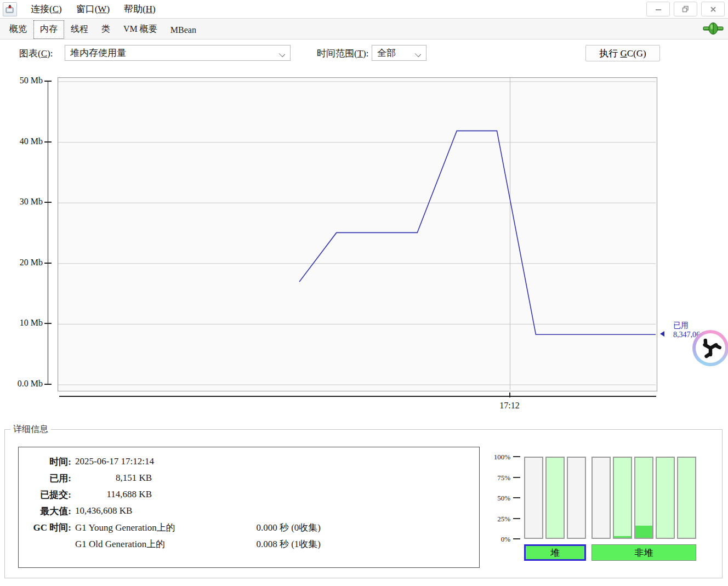 The height and width of the screenshot is (586, 728). Describe the element at coordinates (183, 31) in the screenshot. I see `tab-MBean: MBean` at that location.